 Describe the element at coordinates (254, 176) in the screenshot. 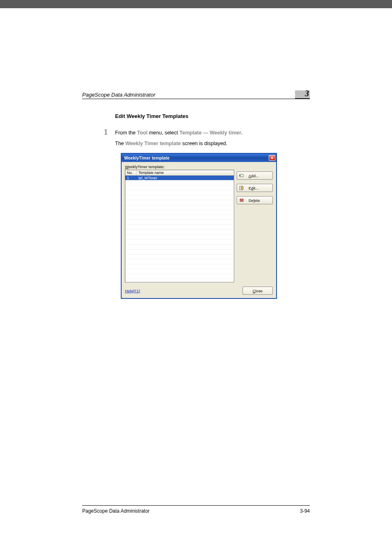

I see `add-label: Add...` at that location.